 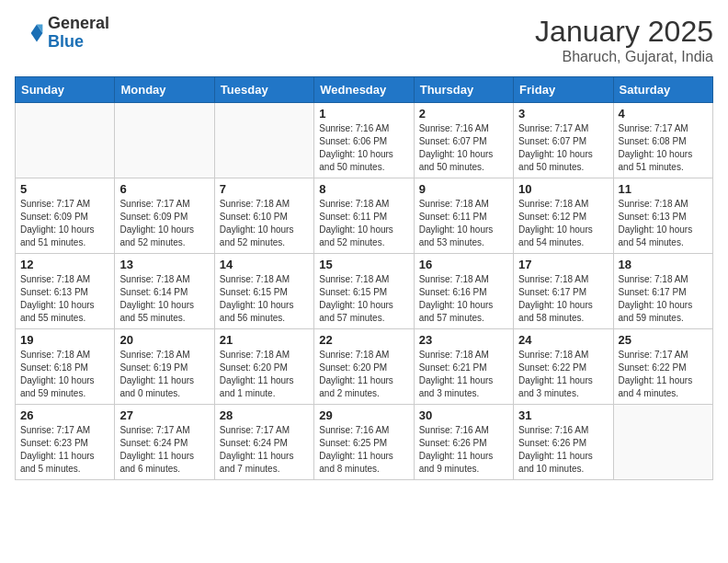 I want to click on calendar-cell: 17Sunrise: 7:18 AM Sunset: 6:17 PM Dayli…, so click(x=563, y=292).